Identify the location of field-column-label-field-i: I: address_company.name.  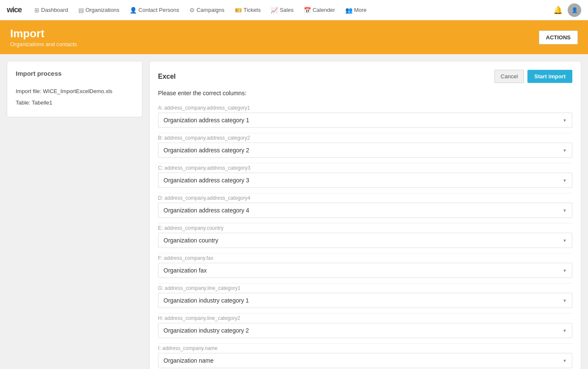
(365, 348).